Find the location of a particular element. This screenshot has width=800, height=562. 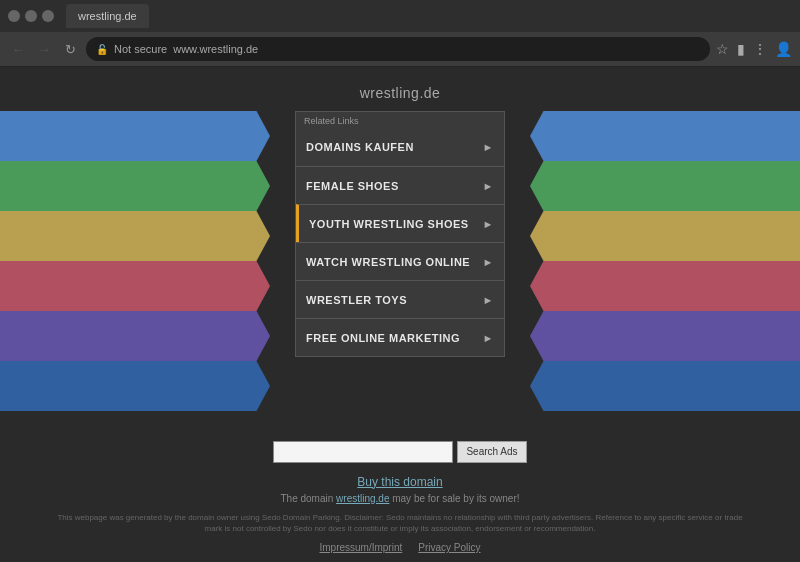

domain-sale-text: The domain wrestling.de may be for sale … is located at coordinates (400, 498).